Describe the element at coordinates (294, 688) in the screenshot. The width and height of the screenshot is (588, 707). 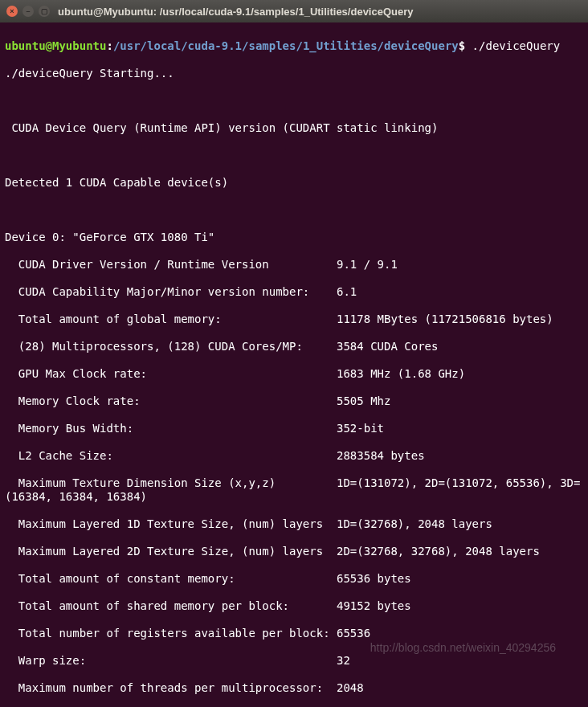
I see `output-line: Maximum number of threads per multiproce…` at that location.